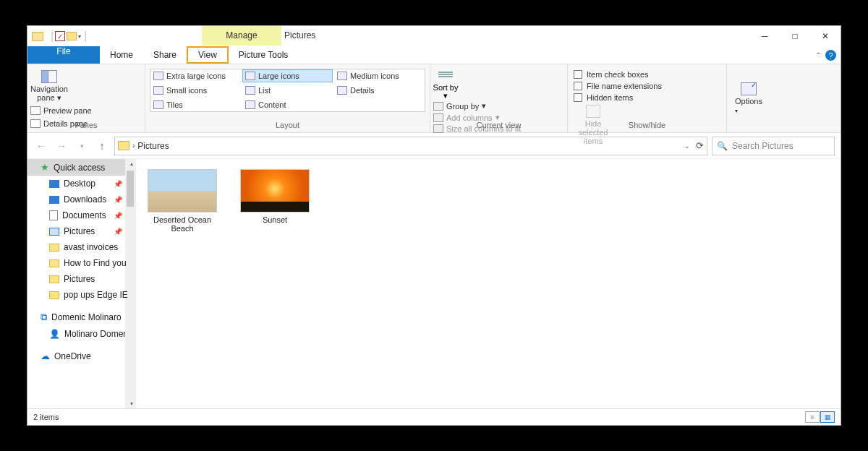 Image resolution: width=868 pixels, height=451 pixels. What do you see at coordinates (45, 356) in the screenshot?
I see `cloud-icon: ☁` at bounding box center [45, 356].